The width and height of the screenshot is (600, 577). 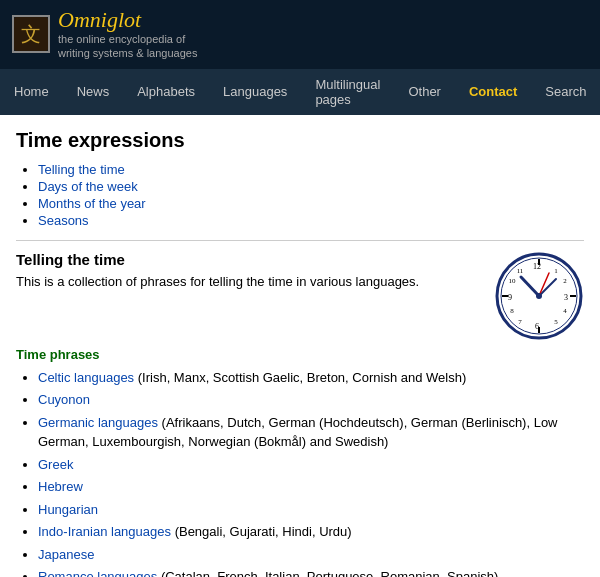 What do you see at coordinates (566, 298) in the screenshot?
I see `svg-text: 3` at bounding box center [566, 298].